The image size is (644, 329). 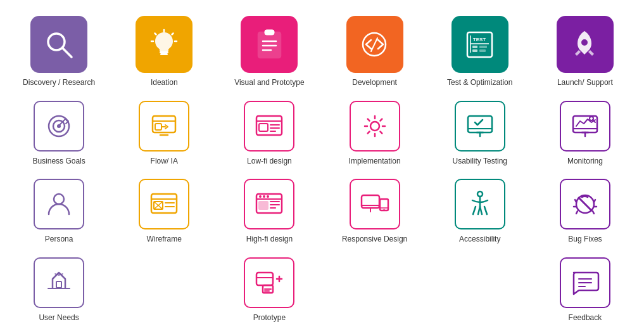 I want to click on icon-box-prototype, so click(x=269, y=283).